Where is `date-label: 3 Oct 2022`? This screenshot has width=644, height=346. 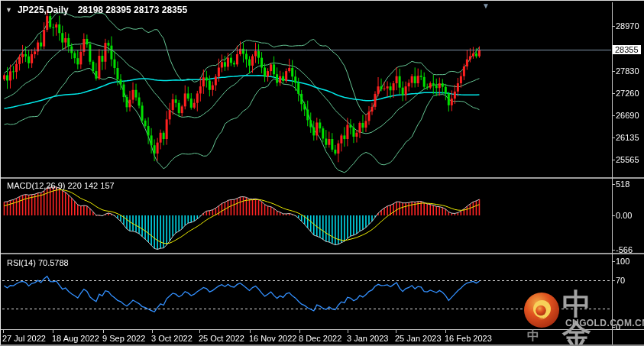
date-label: 3 Oct 2022 is located at coordinates (172, 338).